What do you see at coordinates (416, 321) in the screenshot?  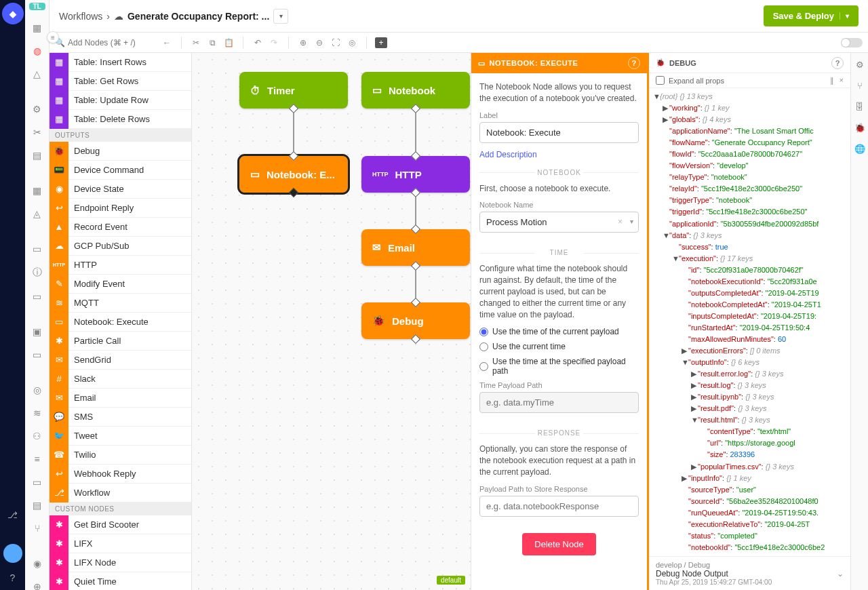 I see `node-debug: 🐞Debug` at bounding box center [416, 321].